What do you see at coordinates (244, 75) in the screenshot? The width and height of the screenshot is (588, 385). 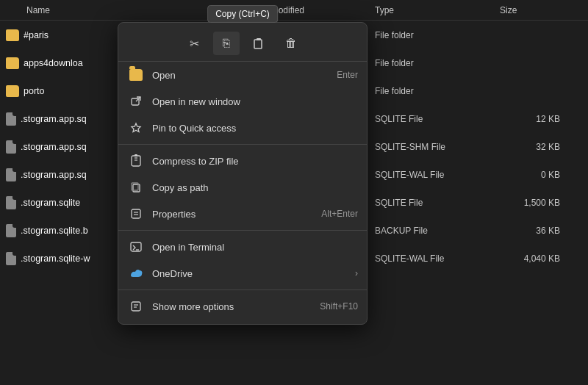 I see `menu-item-label: Open` at bounding box center [244, 75].